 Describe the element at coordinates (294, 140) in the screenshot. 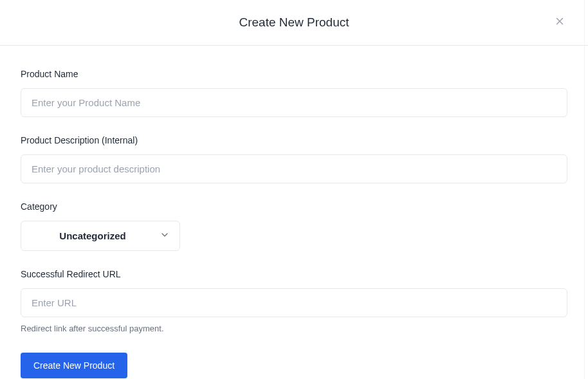

I see `product-description-label: Product Description (Internal)` at that location.